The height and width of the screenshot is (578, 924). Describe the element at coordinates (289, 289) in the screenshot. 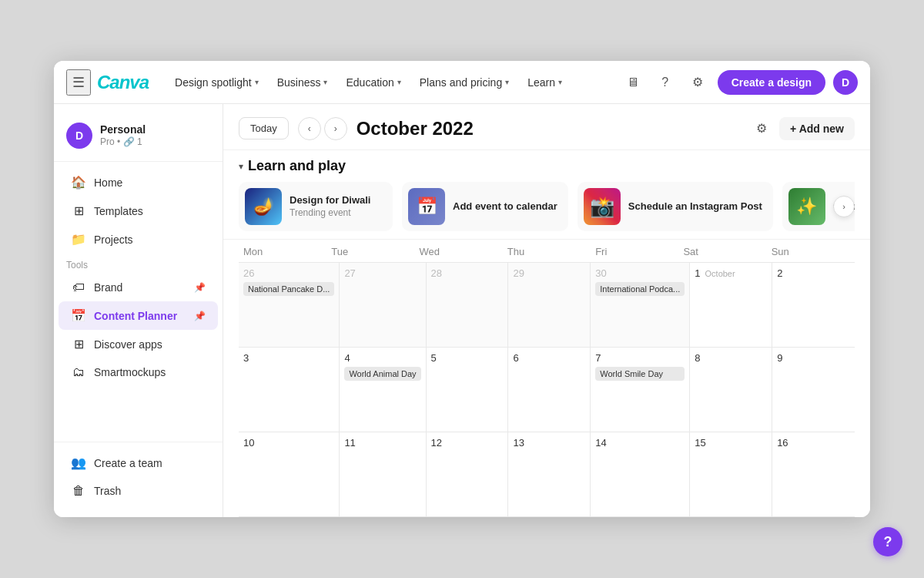

I see `calendar-event: National Pancake D...` at that location.